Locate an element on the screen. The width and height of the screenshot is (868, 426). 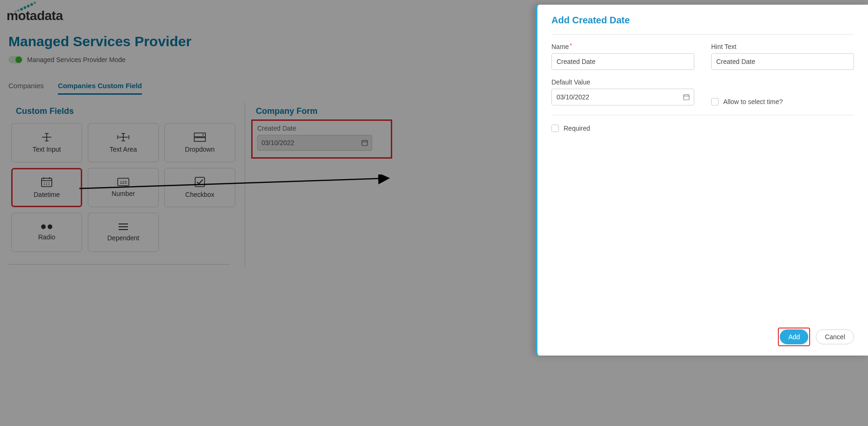
allow-time-checkbox is located at coordinates (715, 102).